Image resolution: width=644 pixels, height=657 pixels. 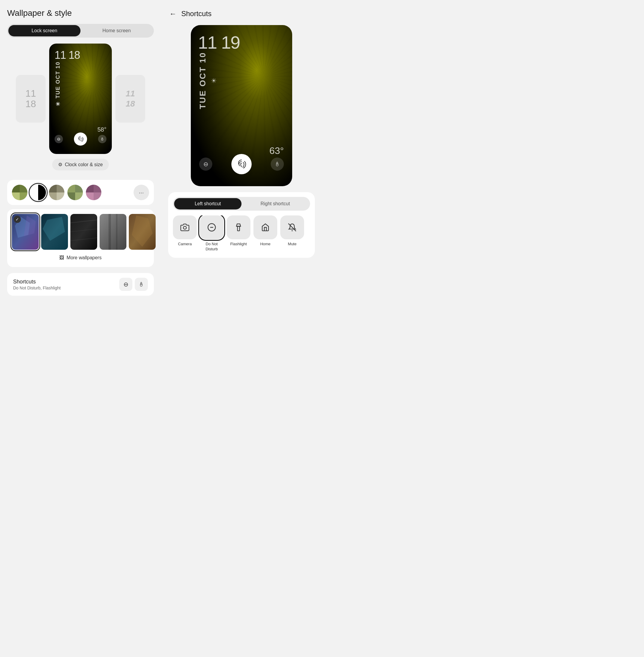 What do you see at coordinates (37, 284) in the screenshot?
I see `shortcuts-text: Shortcuts Do Not Disturb, Flashlight` at bounding box center [37, 284].